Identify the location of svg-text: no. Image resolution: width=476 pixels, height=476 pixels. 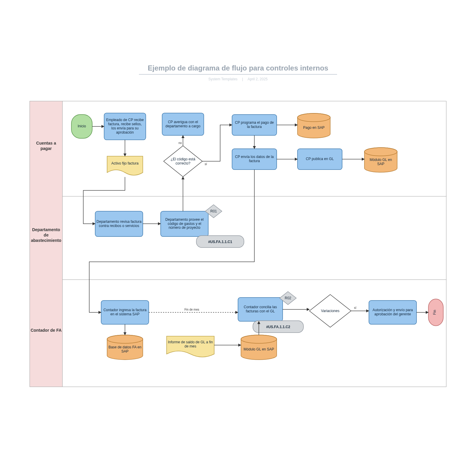
(180, 143).